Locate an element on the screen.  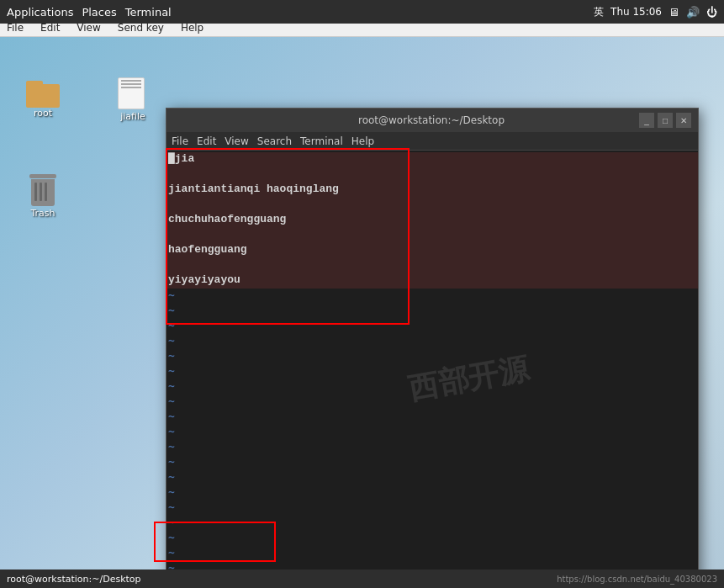
terminal-close-button: ✕ is located at coordinates (684, 120).